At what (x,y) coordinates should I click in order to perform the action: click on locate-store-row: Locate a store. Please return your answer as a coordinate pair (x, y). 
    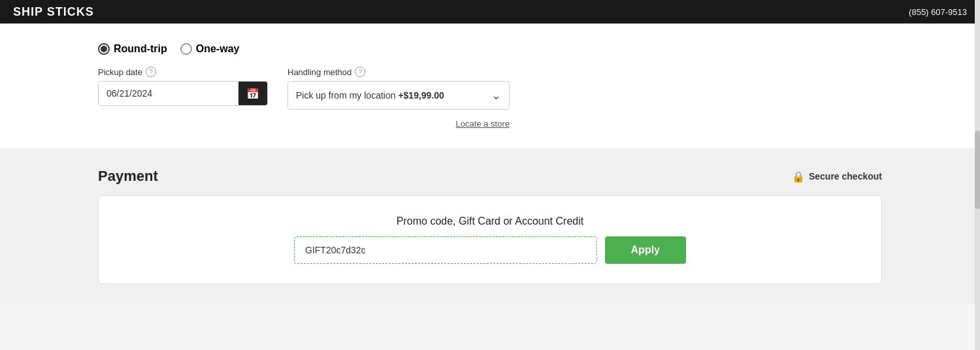
    Looking at the image, I should click on (399, 124).